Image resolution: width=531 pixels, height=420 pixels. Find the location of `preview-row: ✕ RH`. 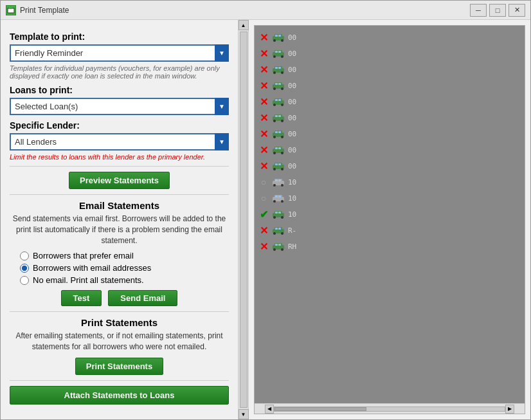

preview-row: ✕ RH is located at coordinates (390, 246).